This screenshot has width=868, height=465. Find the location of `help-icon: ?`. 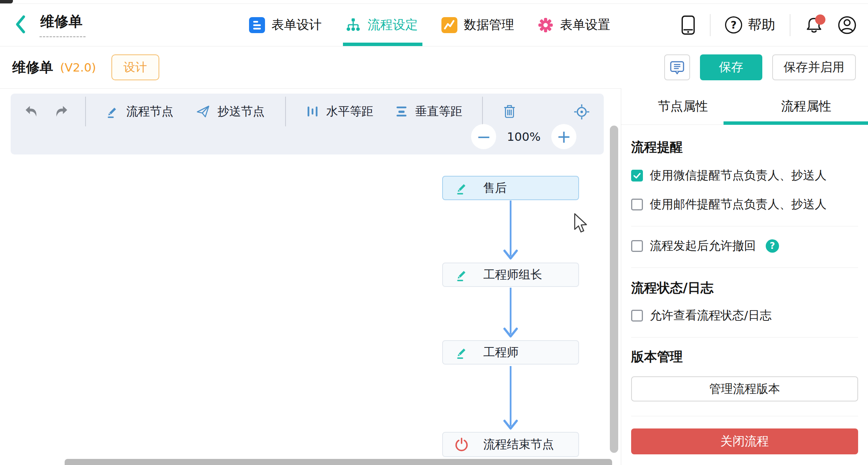

help-icon: ? is located at coordinates (734, 25).